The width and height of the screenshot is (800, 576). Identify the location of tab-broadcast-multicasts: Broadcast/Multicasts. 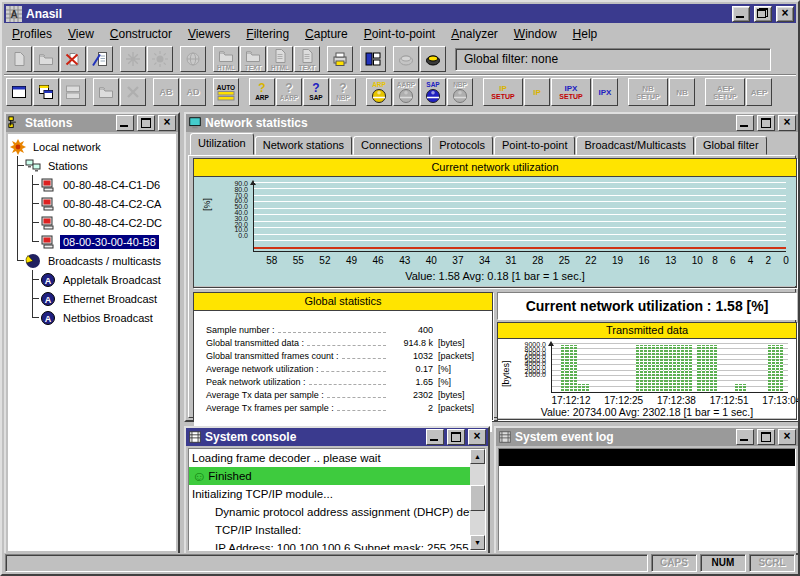
(634, 146).